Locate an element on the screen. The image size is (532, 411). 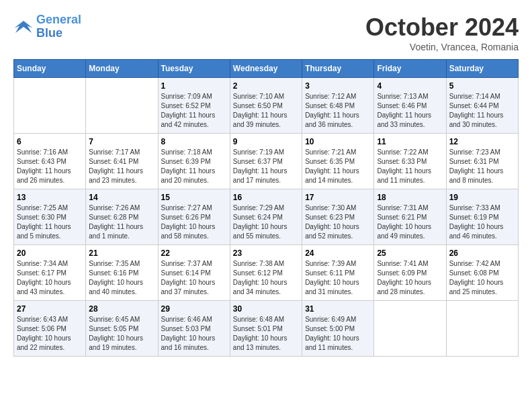
day-number: 20 is located at coordinates (50, 253).